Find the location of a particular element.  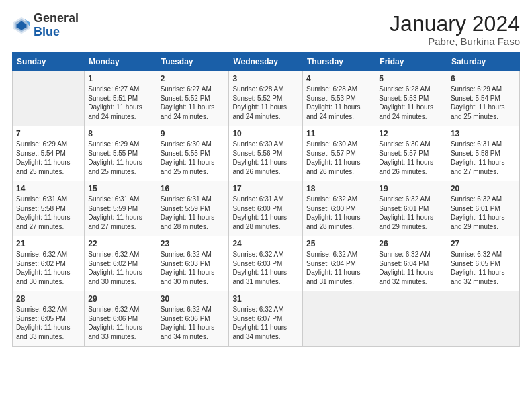

logo: General Blue is located at coordinates (46, 26).